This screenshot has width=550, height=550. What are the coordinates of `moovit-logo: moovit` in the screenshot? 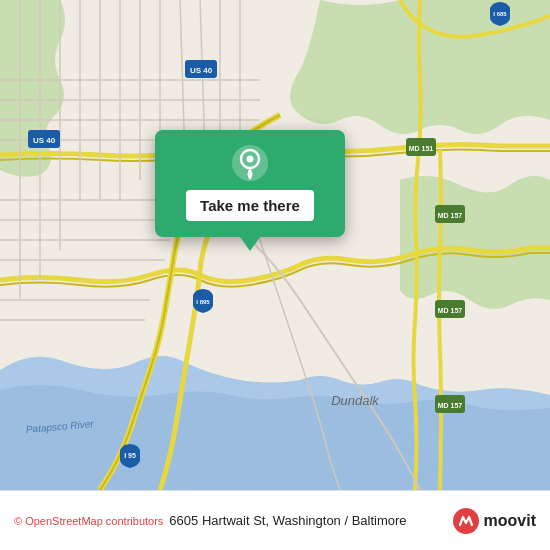 It's located at (494, 521).